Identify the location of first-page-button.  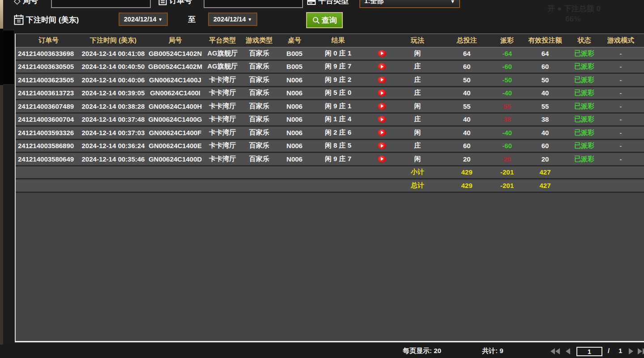
(555, 351).